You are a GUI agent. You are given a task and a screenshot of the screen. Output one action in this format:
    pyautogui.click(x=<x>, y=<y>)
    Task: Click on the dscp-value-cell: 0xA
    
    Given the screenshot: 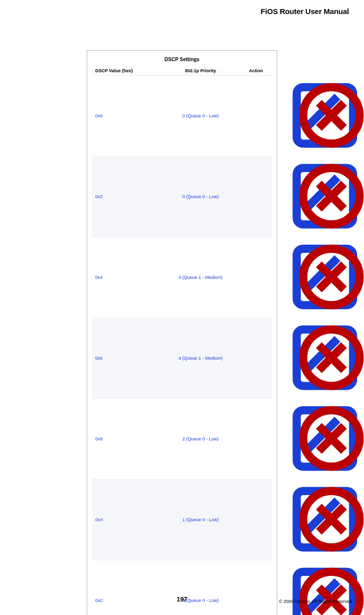 What is the action you would take?
    pyautogui.click(x=126, y=520)
    